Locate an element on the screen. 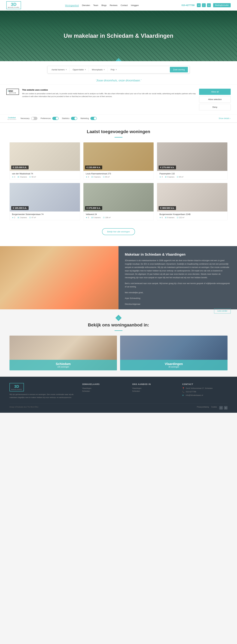 The width and height of the screenshot is (237, 644). property-info: Burgemeester Stulemeijerslaan 74 ★ 2 ⊞ 2… is located at coordinates (45, 216).